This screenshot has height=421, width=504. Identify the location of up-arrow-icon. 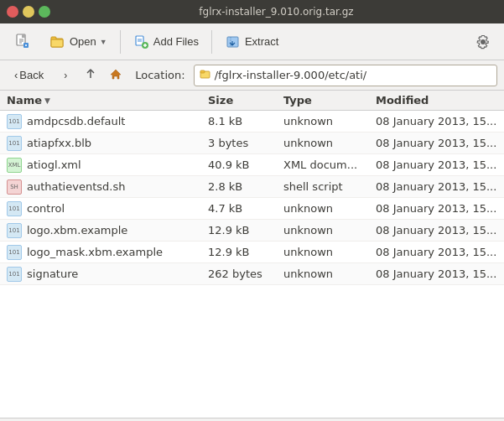
(91, 75).